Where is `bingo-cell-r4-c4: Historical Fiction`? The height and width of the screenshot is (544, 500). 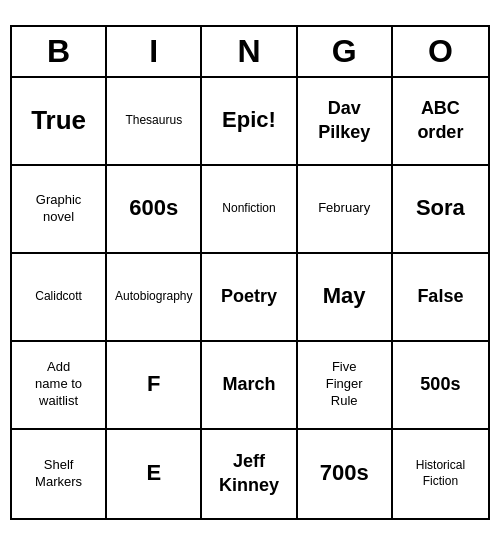
bingo-cell-r4-c4: Historical Fiction is located at coordinates (440, 474).